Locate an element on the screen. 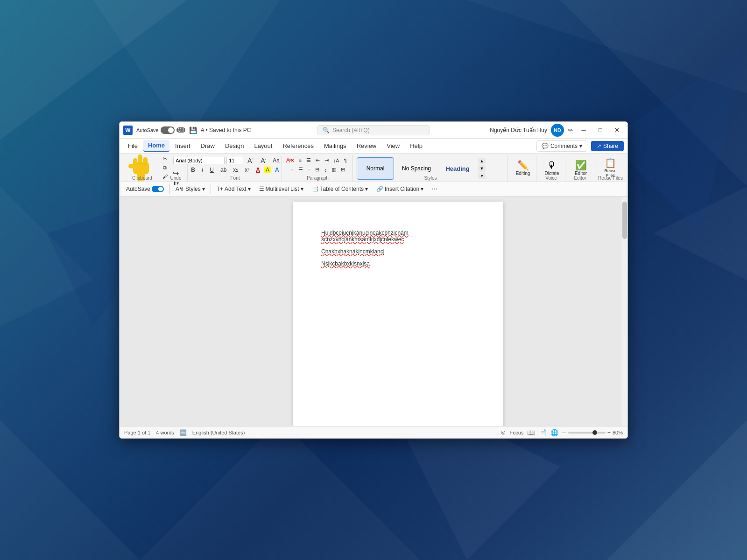  justify-button: ⊟ is located at coordinates (317, 170).